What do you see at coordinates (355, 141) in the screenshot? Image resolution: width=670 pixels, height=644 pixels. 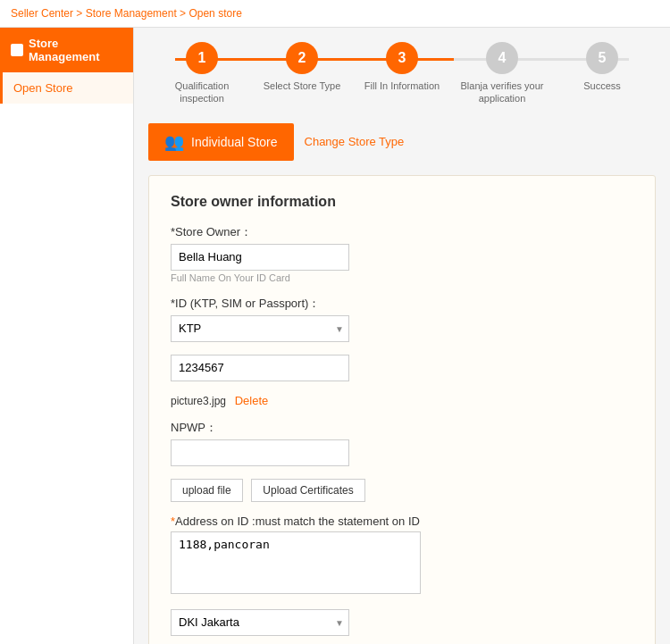 I see `change-store-type-link: Change Store Type` at bounding box center [355, 141].